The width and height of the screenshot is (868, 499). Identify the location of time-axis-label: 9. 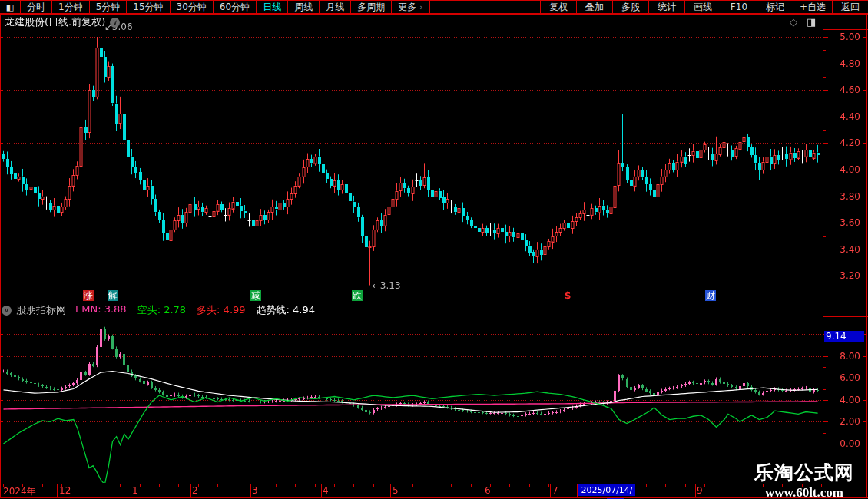
(700, 491).